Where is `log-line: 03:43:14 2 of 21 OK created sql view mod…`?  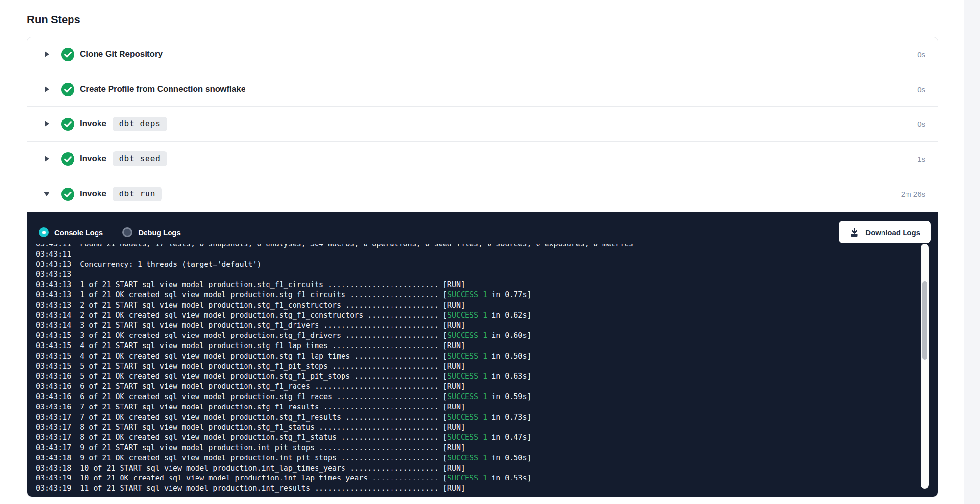 log-line: 03:43:14 2 of 21 OK created sql view mod… is located at coordinates (477, 315).